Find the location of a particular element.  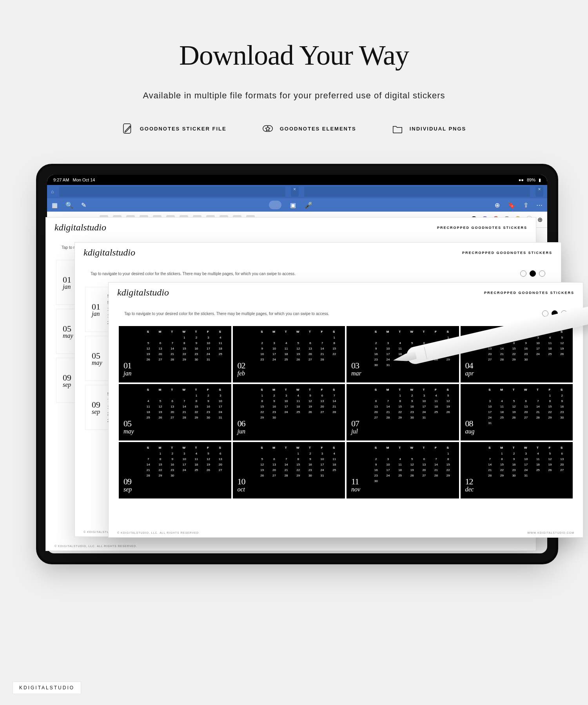

mic-icon: 🎤 is located at coordinates (309, 205).